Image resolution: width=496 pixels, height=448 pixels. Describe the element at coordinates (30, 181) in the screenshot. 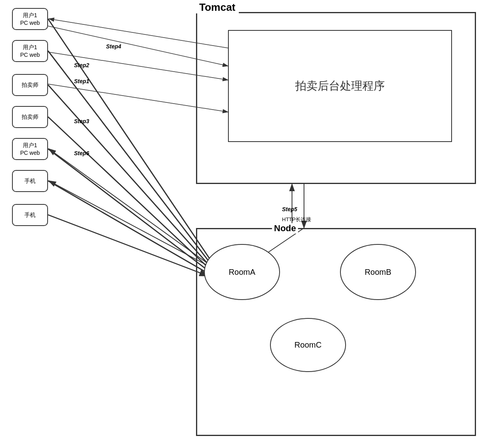

I see `client-mobile-1: 手机` at that location.